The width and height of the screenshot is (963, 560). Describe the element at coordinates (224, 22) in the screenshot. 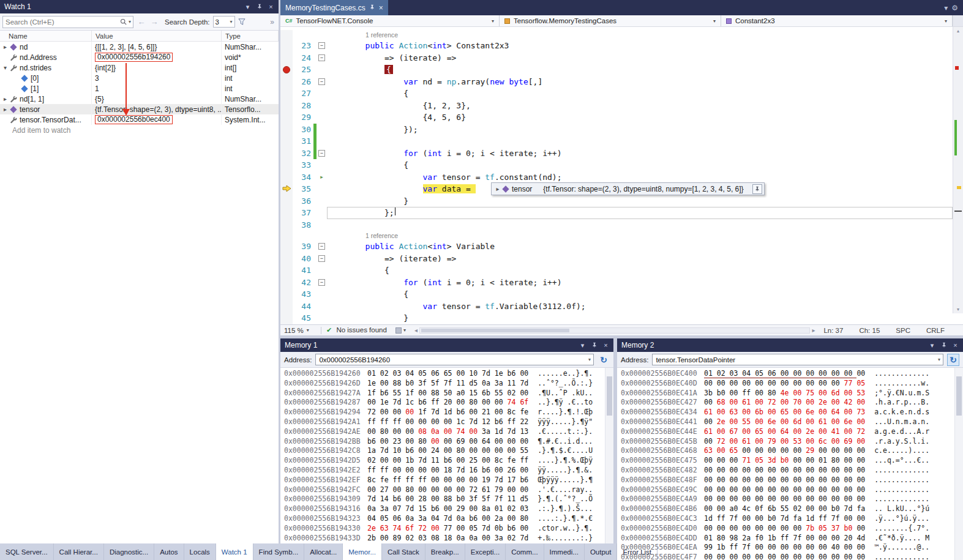

I see `search-depth-select: 3 ▾` at that location.